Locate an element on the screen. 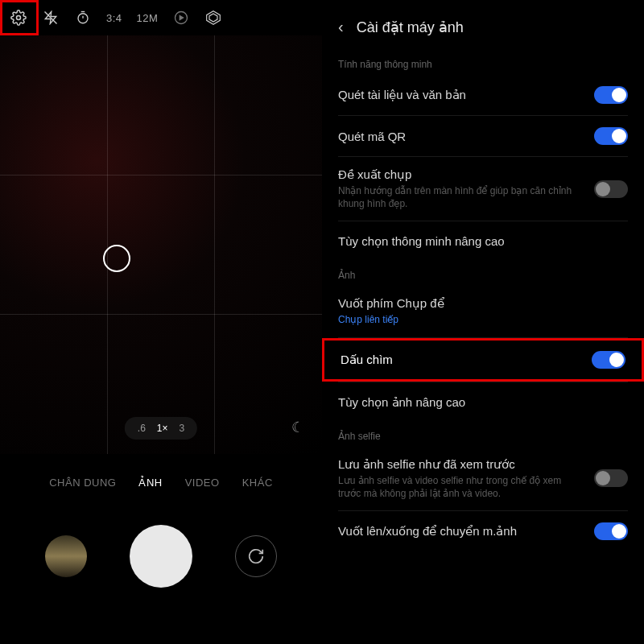 The height and width of the screenshot is (644, 644). section-selfie: Ảnh selfie is located at coordinates (483, 435).